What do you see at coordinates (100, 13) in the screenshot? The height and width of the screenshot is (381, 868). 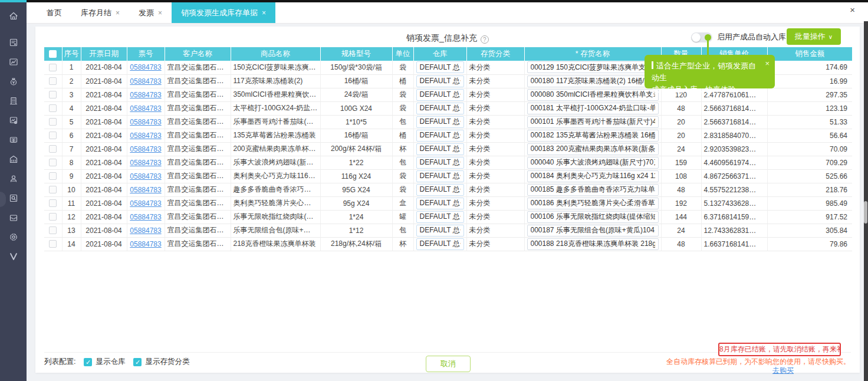 I see `tab-1: 库存月结×` at bounding box center [100, 13].